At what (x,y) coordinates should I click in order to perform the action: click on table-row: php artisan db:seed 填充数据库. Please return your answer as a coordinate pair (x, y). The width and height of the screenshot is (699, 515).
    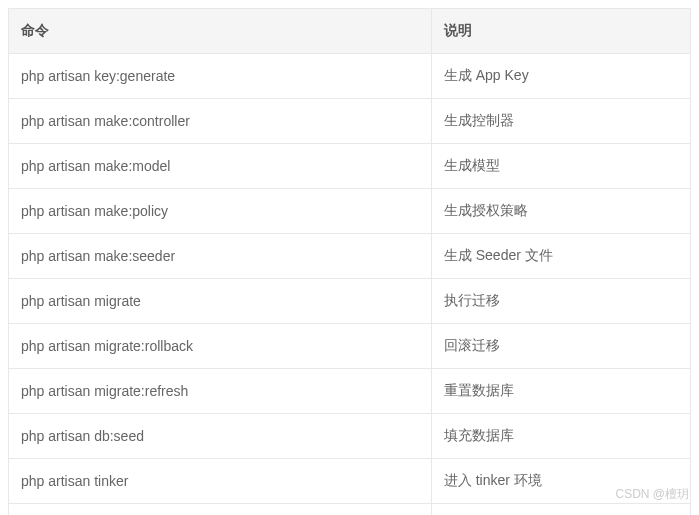
    Looking at the image, I should click on (350, 436).